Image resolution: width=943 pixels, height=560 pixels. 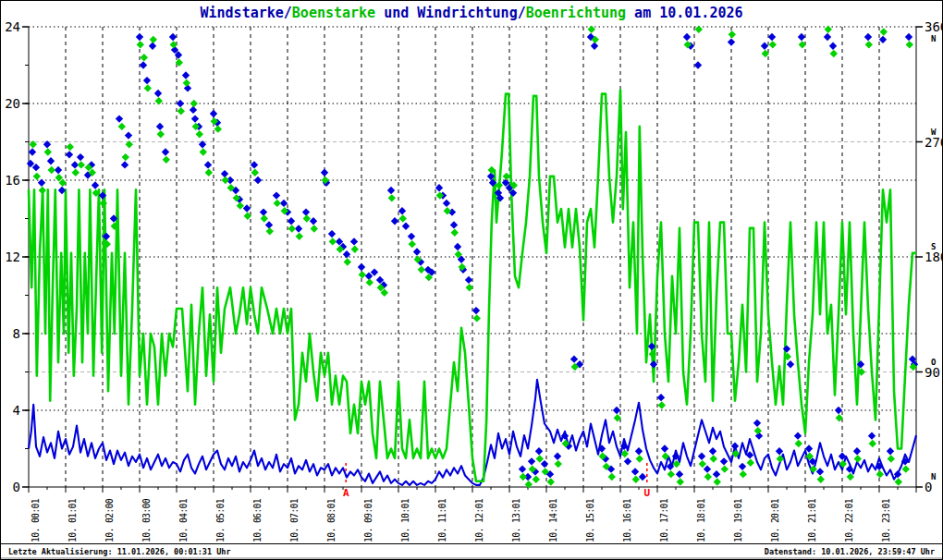 What do you see at coordinates (576, 13) in the screenshot?
I see `title-boenrichtung: Boenrichtung` at bounding box center [576, 13].